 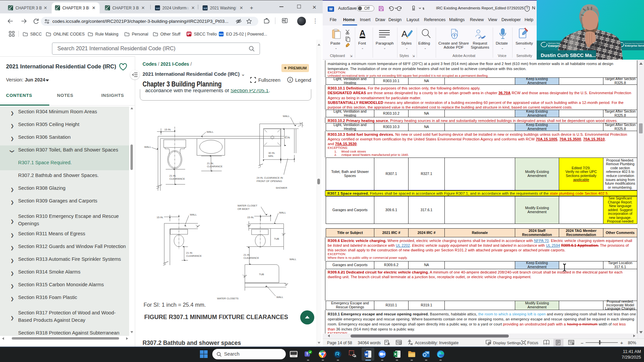 I want to click on svg-text: 24 IN. CLEARANCE IN, so click(x=270, y=178).